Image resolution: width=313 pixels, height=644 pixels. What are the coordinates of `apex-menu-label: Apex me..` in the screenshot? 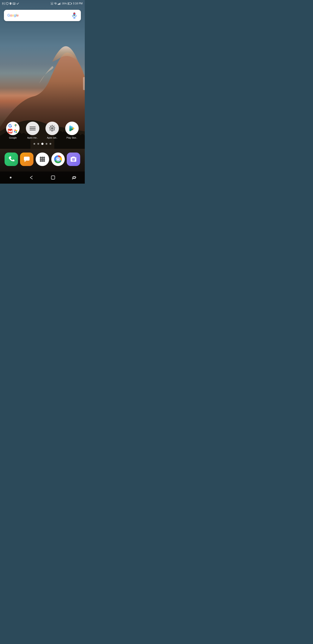 It's located at (32, 138).